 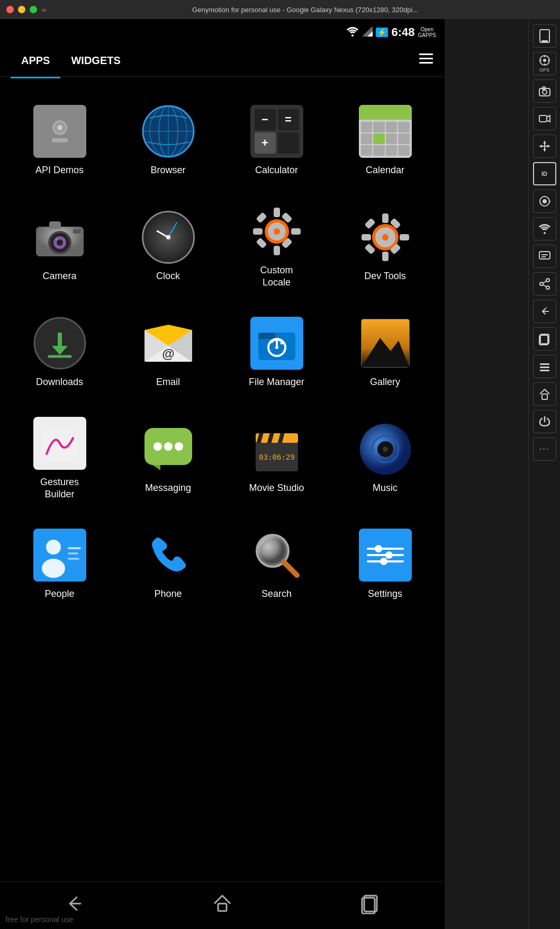 I want to click on app-item-music: Music, so click(x=385, y=459).